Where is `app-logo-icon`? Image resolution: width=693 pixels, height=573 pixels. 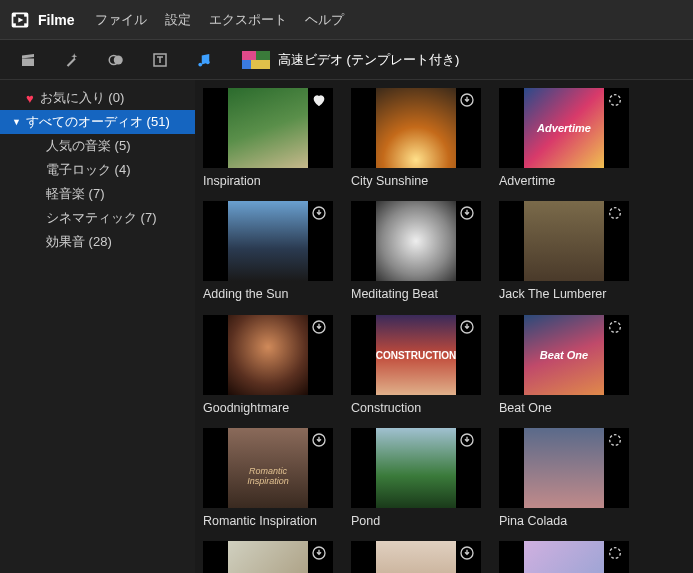
app-logo-icon is located at coordinates (20, 20).